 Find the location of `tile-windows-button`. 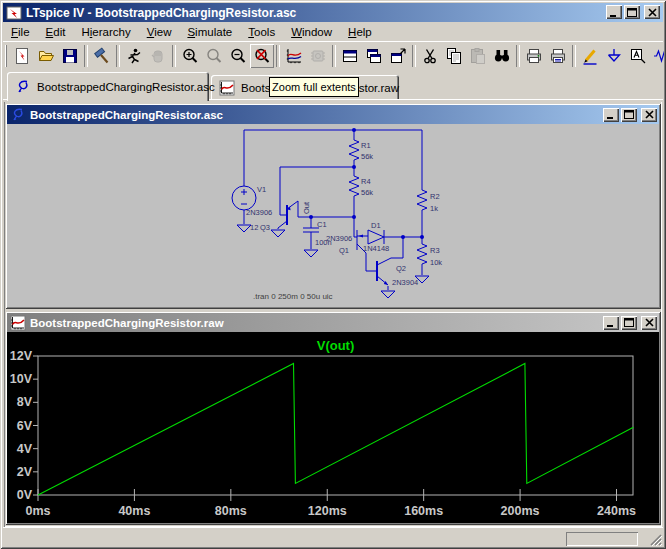

tile-windows-button is located at coordinates (350, 56).